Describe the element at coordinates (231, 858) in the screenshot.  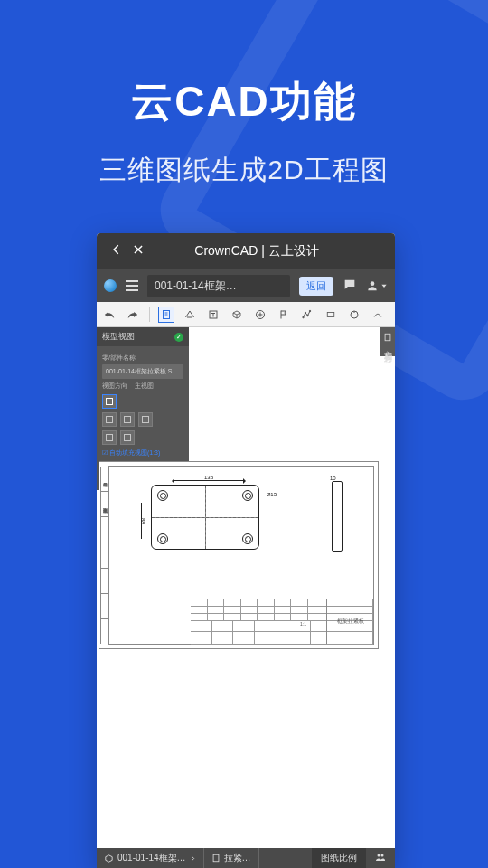
I see `breadcrumb-2: 拉紧…` at that location.